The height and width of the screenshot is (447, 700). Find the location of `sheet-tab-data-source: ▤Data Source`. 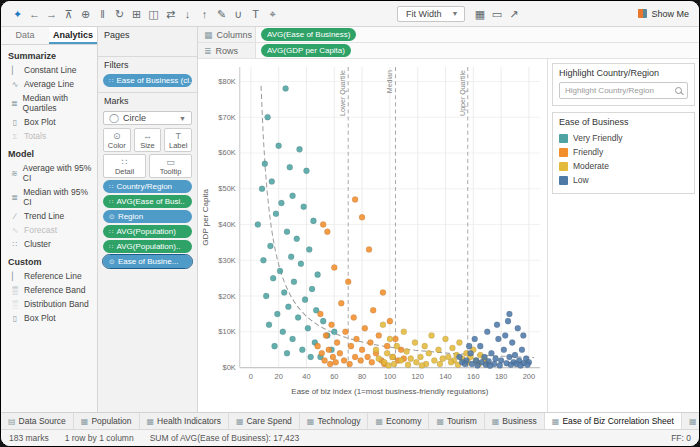

sheet-tab-data-source: ▤Data Source is located at coordinates (38, 421).